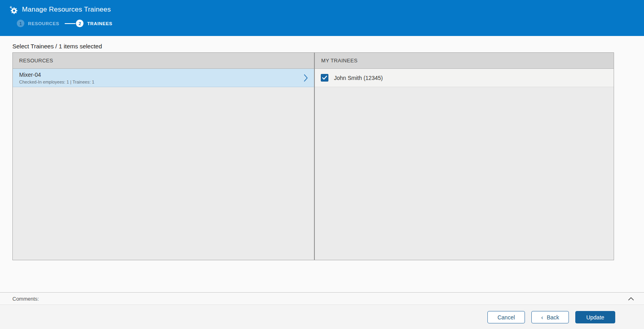 The height and width of the screenshot is (329, 644). Describe the element at coordinates (322, 18) in the screenshot. I see `wizard-header: Manage Resources Trainees 1 RESOURCES 2 …` at that location.